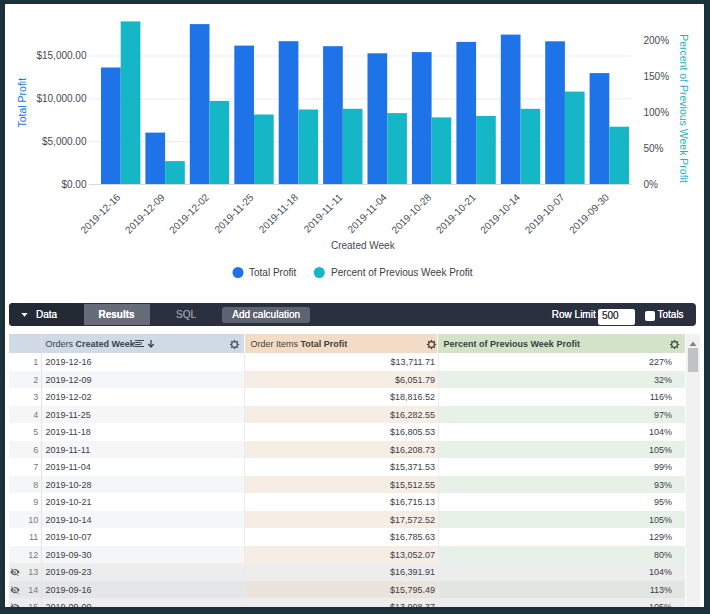 The image size is (710, 614). Describe the element at coordinates (61, 98) in the screenshot. I see `svg-text: $10,000.00` at that location.